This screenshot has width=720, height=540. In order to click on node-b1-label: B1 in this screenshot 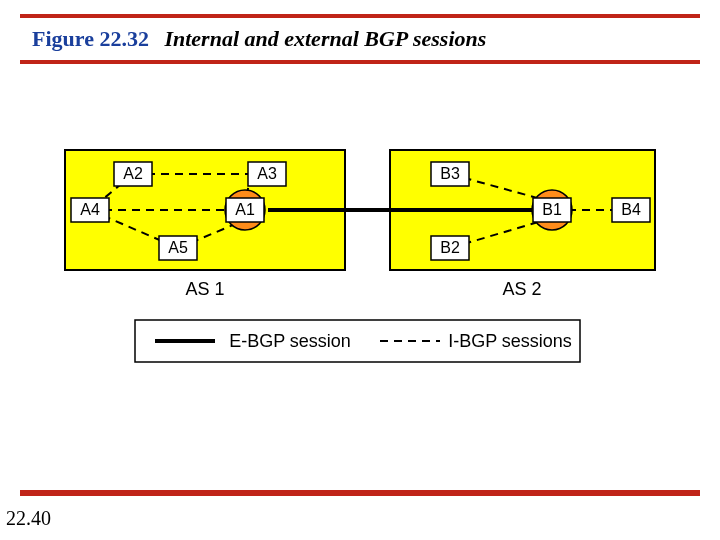, I will do `click(552, 210)`.